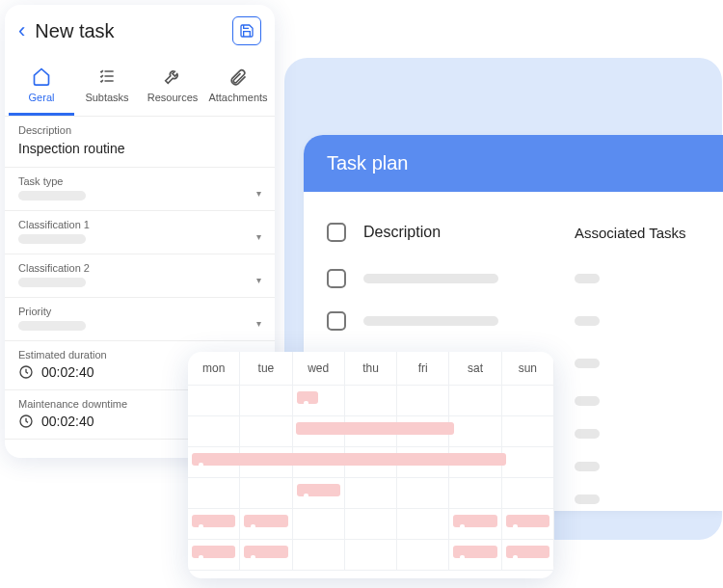 The image size is (723, 588). Describe the element at coordinates (637, 233) in the screenshot. I see `column-associated: Associated Tasks` at that location.